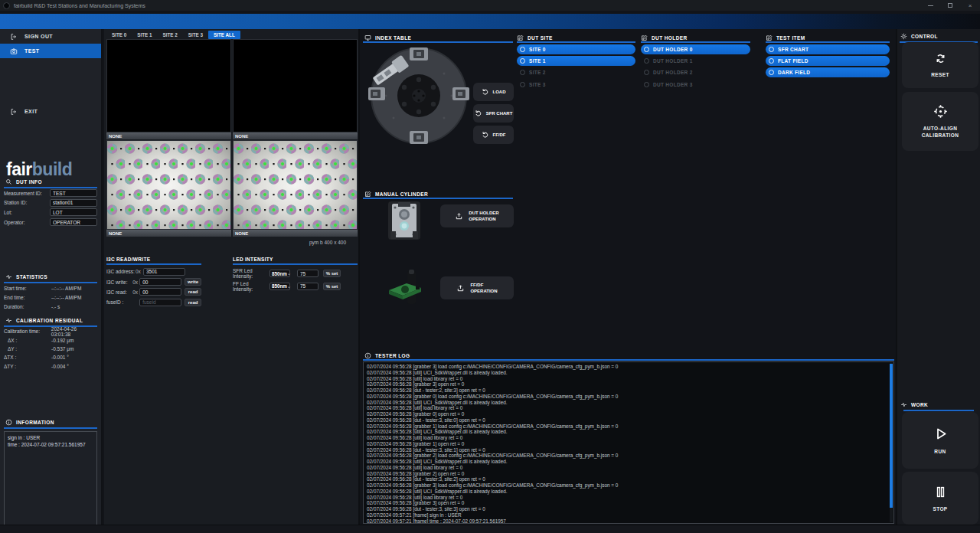  I want to click on nav-test-label: TEST, so click(32, 51).